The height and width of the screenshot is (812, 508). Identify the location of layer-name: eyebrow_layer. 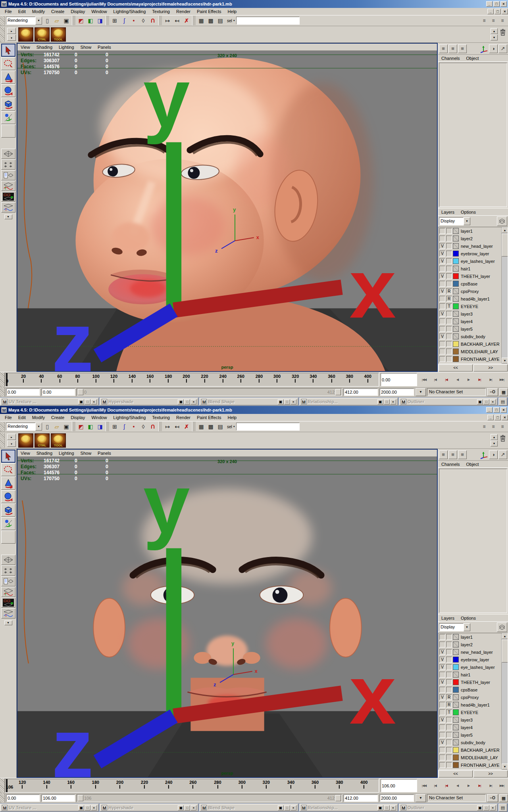
(475, 660).